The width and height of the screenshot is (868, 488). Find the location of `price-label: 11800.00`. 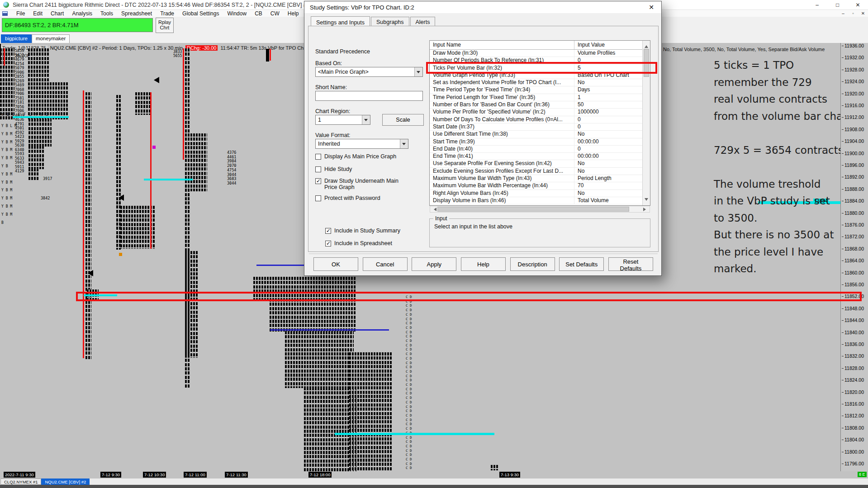

price-label: 11800.00 is located at coordinates (853, 452).